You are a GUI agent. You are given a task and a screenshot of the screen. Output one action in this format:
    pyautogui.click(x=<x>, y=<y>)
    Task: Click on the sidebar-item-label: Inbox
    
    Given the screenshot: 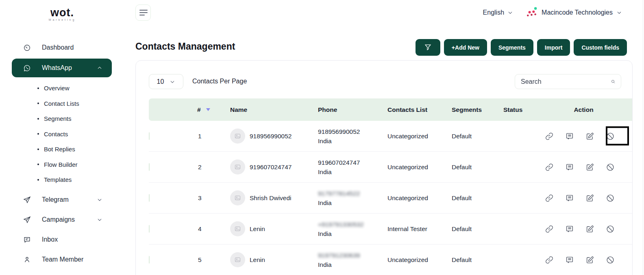 What is the action you would take?
    pyautogui.click(x=50, y=240)
    